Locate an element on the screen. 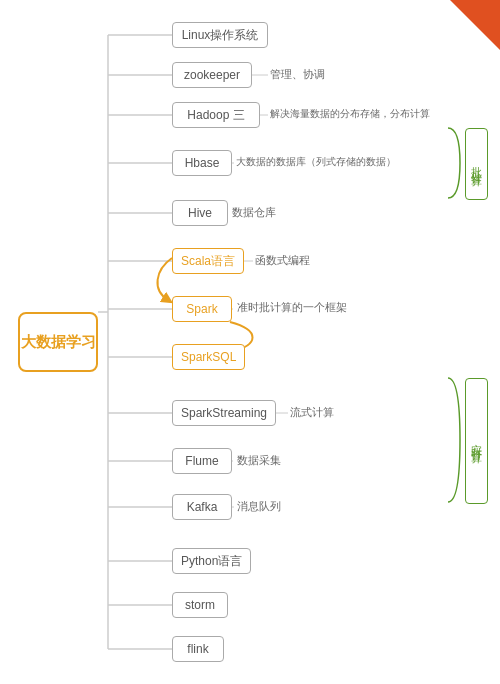 The height and width of the screenshot is (684, 500). desc-scala: 函数式编程 is located at coordinates (282, 260).